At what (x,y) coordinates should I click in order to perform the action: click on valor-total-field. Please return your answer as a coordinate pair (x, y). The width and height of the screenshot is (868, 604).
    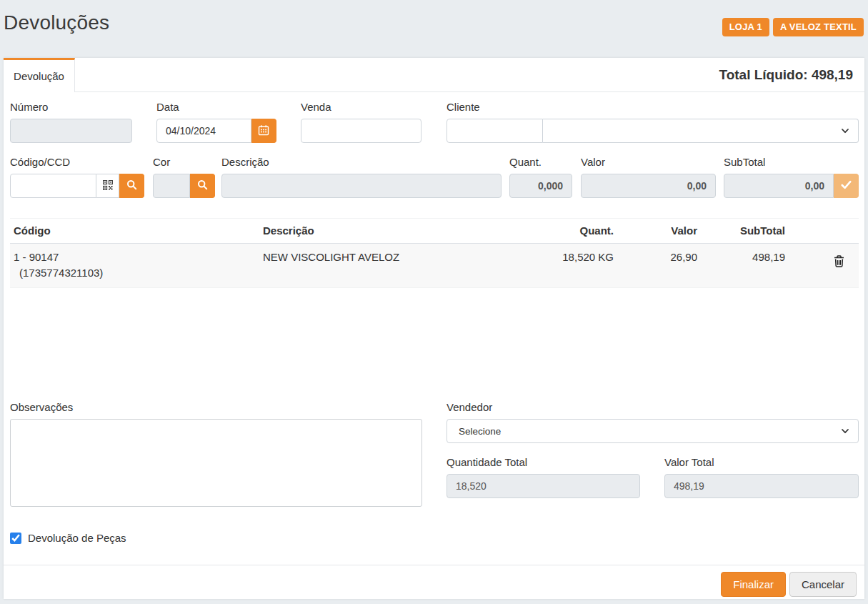
    Looking at the image, I should click on (762, 486).